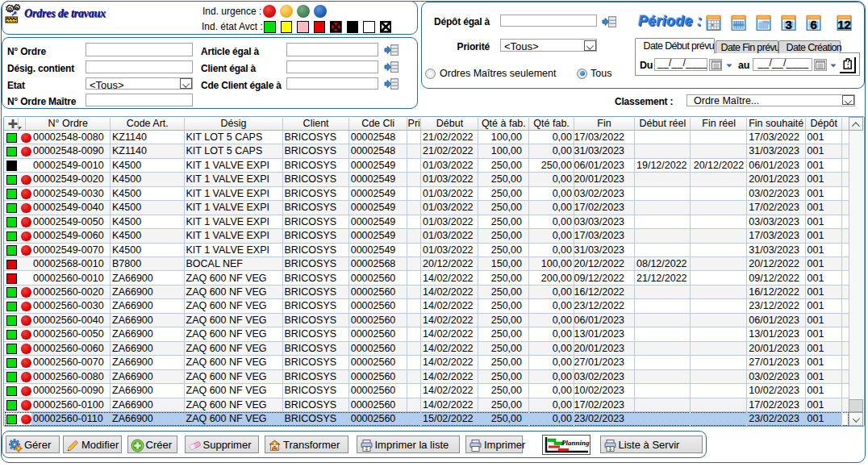 Image resolution: width=868 pixels, height=467 pixels. Describe the element at coordinates (576, 443) in the screenshot. I see `svg-text: Planning` at that location.